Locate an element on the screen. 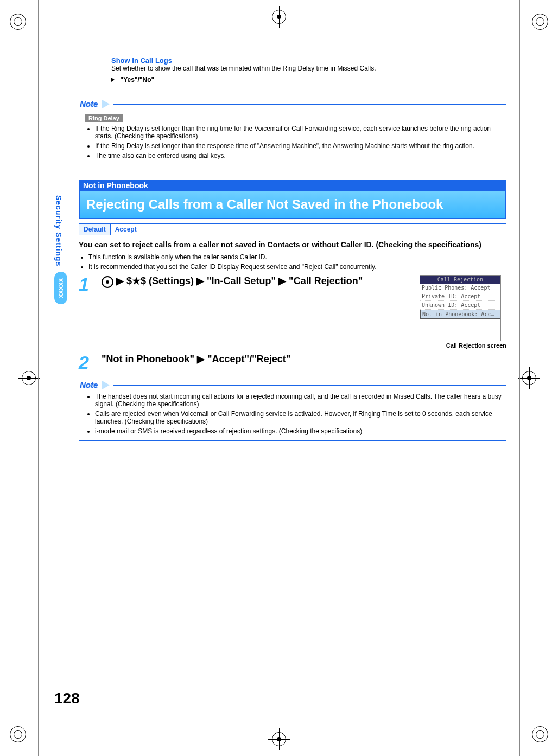  side-section-label: Security Settings is located at coordinates (59, 231).